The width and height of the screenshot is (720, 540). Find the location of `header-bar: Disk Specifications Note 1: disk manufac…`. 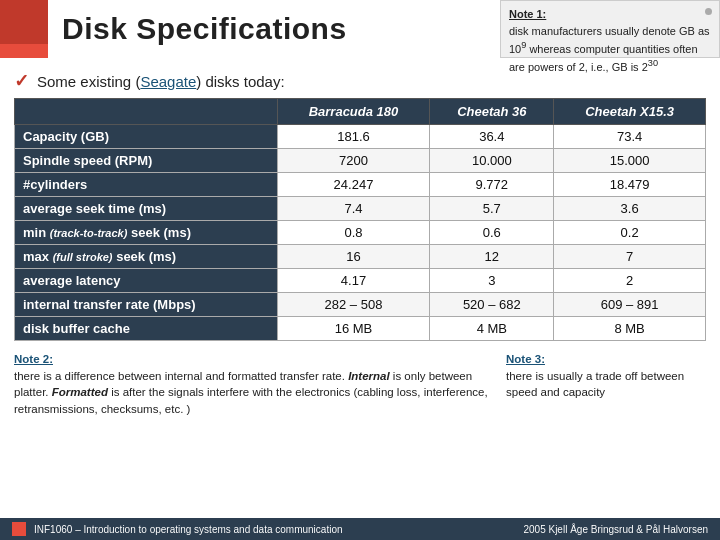

header-bar: Disk Specifications Note 1: disk manufac… is located at coordinates (360, 29).